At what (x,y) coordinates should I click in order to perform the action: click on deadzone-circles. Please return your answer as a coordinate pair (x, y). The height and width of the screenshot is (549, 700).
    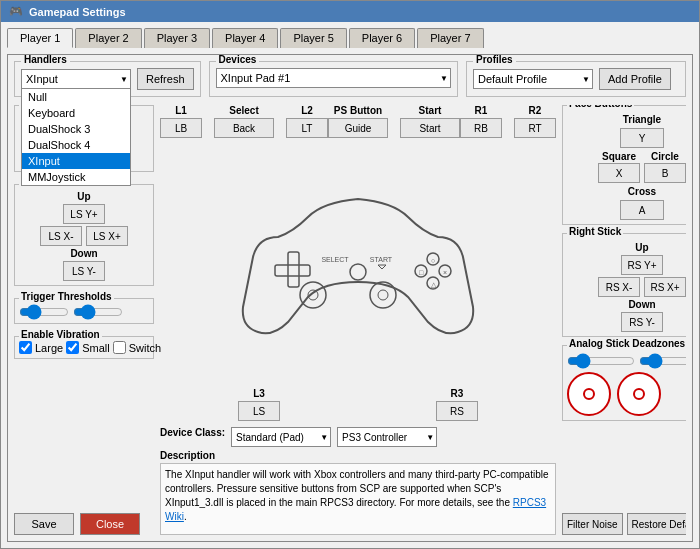
    Looking at the image, I should click on (626, 394).